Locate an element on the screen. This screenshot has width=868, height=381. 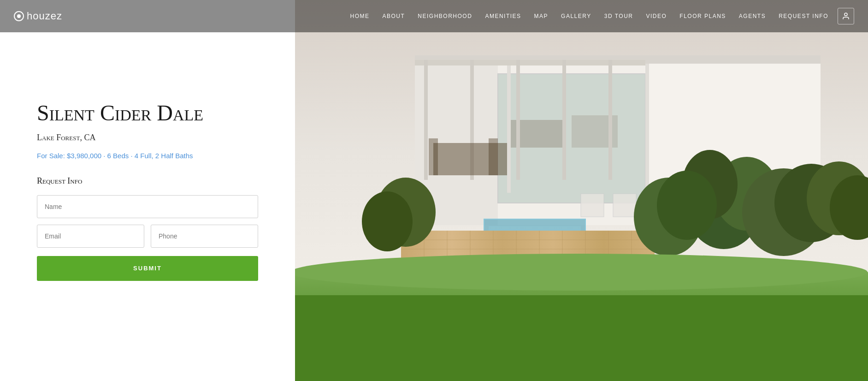
logo-inner-circle is located at coordinates (19, 16).